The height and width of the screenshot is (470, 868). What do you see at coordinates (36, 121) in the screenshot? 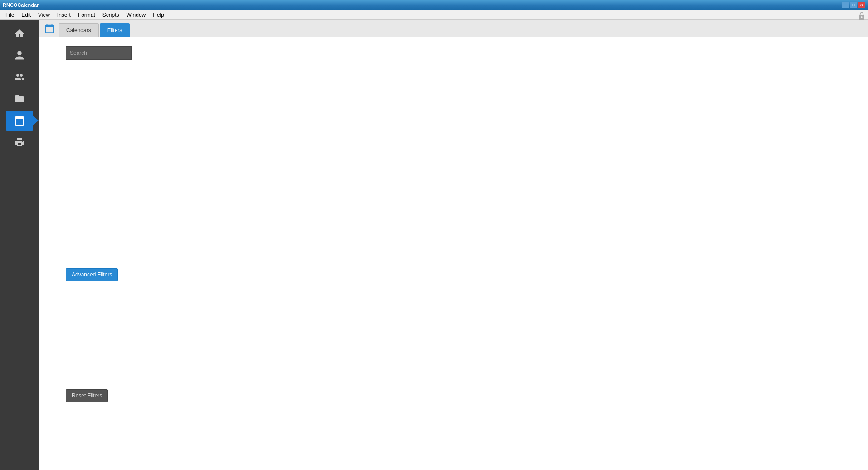
I see `sidebar-arrow` at bounding box center [36, 121].